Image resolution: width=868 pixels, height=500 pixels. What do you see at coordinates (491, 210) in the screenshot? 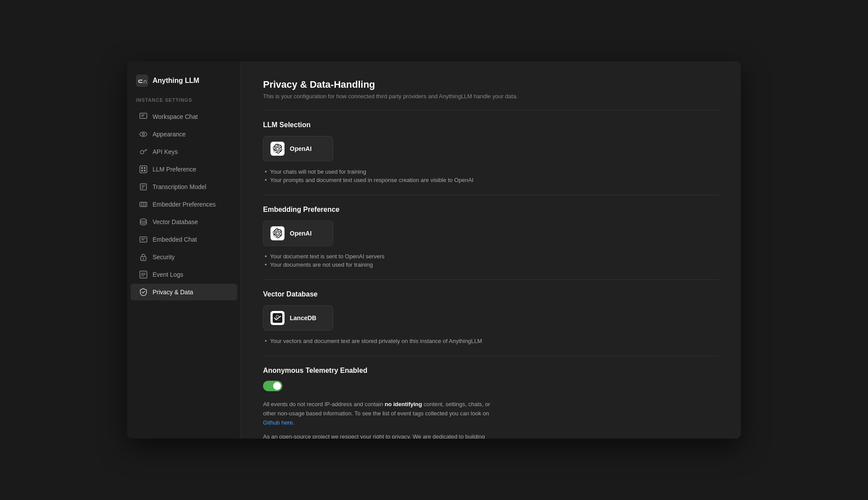
I see `embedding-section-title: Embedding Preference` at bounding box center [491, 210].